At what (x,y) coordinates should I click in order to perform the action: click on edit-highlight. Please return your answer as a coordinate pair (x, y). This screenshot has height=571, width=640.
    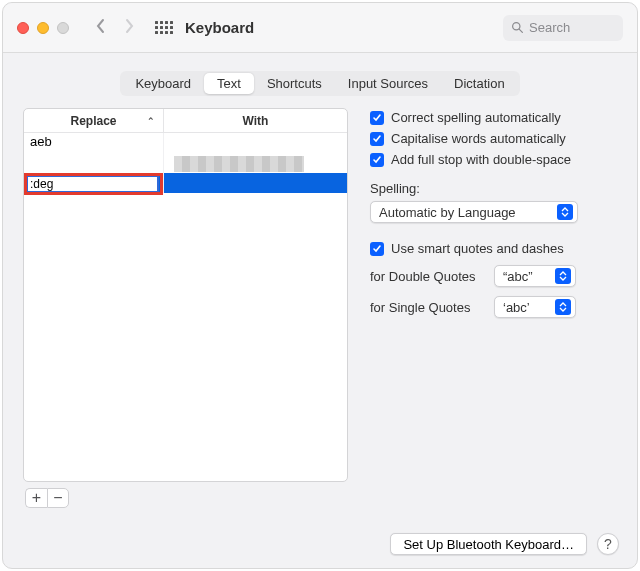
    Looking at the image, I should click on (94, 184).